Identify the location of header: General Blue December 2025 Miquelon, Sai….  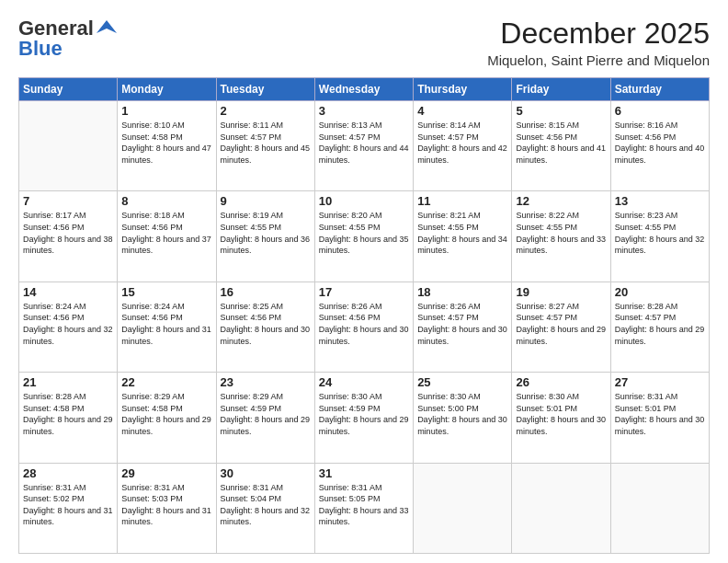
(364, 42).